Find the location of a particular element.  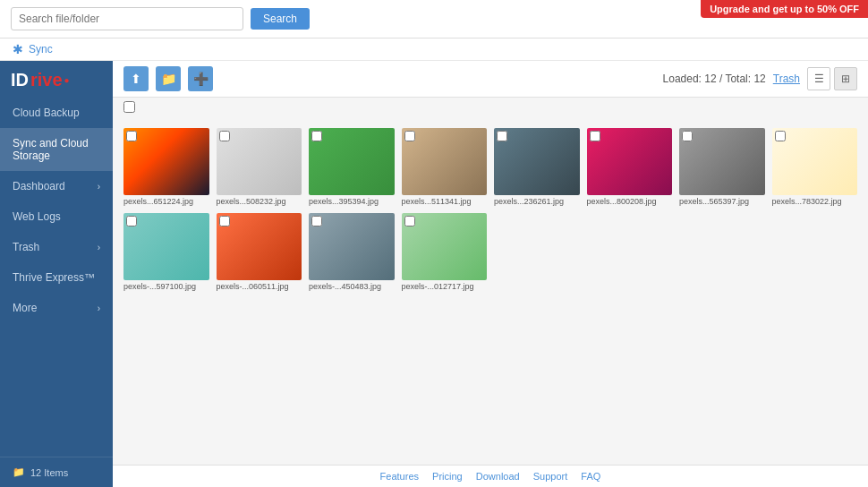

sidebar-item-web-logs: Web Logs is located at coordinates (56, 217).